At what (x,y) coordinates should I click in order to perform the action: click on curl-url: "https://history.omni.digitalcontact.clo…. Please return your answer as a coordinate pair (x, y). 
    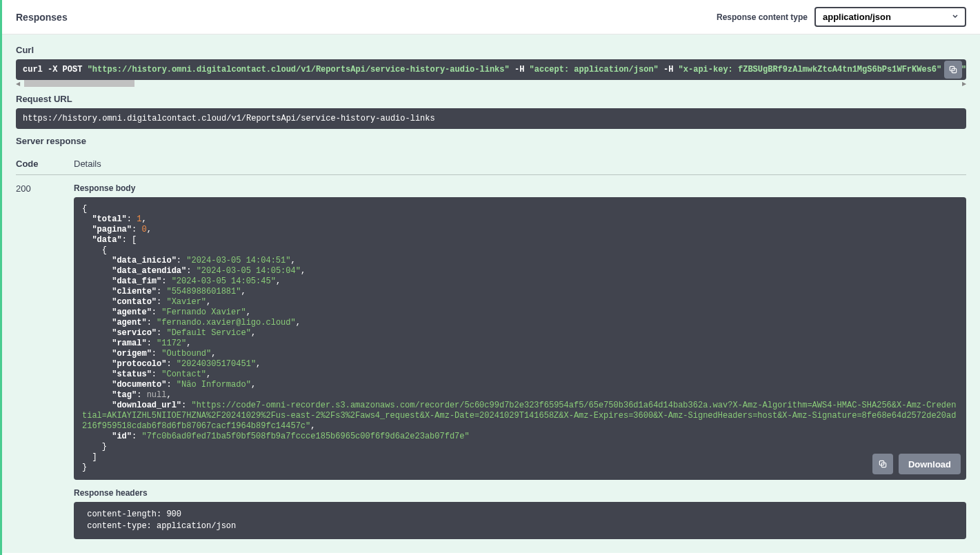
    Looking at the image, I should click on (299, 70).